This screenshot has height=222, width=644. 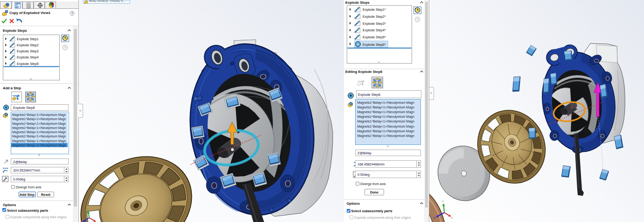 What do you see at coordinates (434, 218) in the screenshot?
I see `svg-text: Z` at bounding box center [434, 218].